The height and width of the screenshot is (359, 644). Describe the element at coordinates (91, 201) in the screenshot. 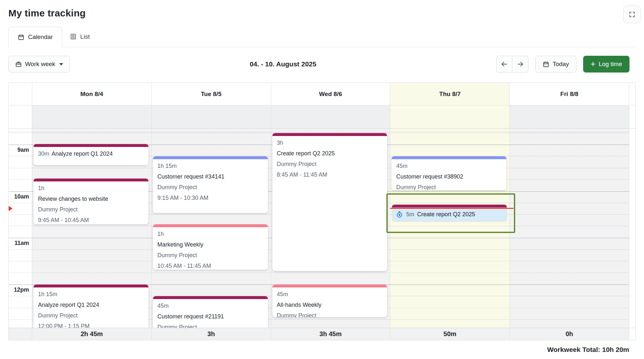

I see `event-card: 1hReview changes to websiteDummy Project…` at that location.